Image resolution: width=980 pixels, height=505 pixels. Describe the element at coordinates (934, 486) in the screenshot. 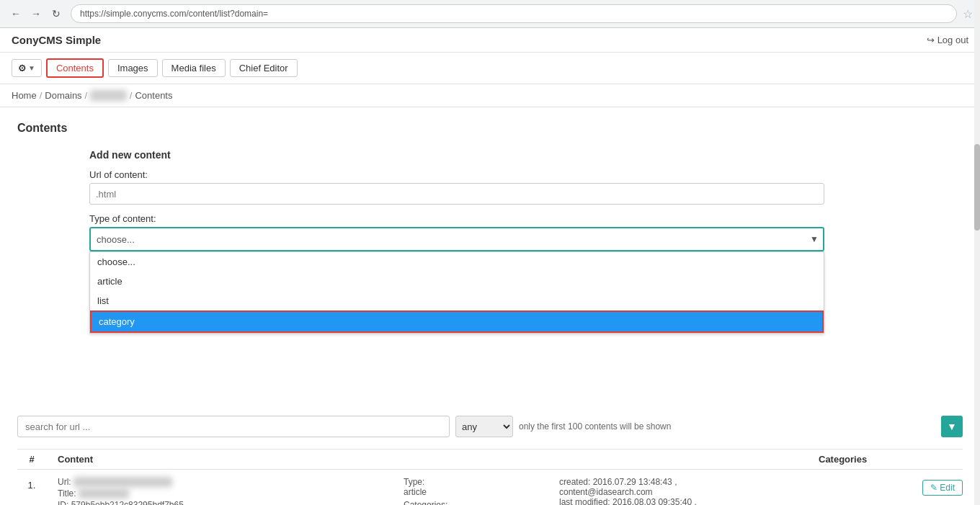

I see `row-actions: ✎ Edit` at that location.